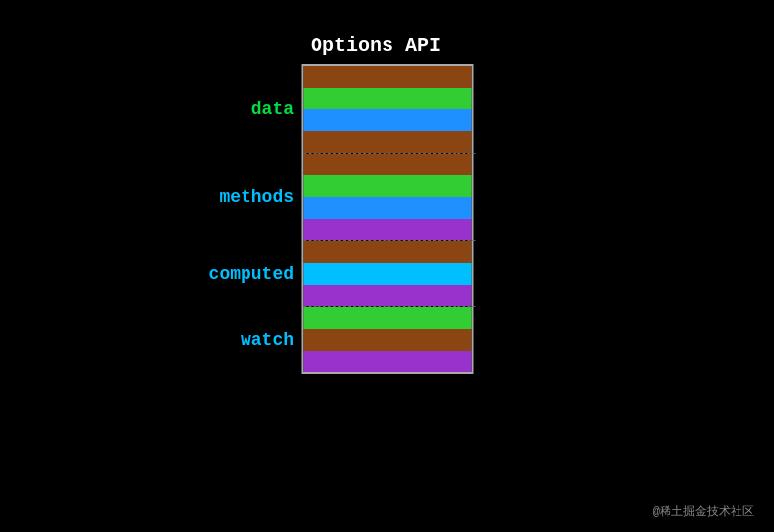  I want to click on section-label: computed, so click(240, 274).